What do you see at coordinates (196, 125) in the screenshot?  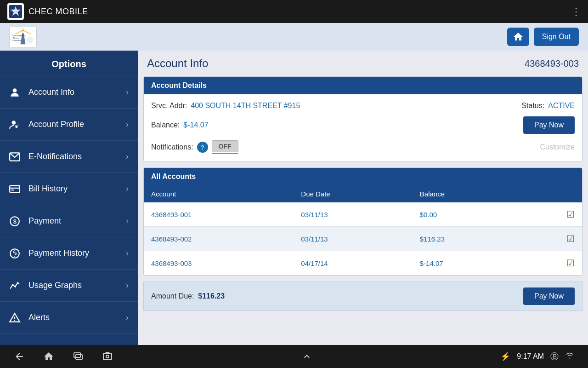 I see `balance-value: $-14.07` at bounding box center [196, 125].